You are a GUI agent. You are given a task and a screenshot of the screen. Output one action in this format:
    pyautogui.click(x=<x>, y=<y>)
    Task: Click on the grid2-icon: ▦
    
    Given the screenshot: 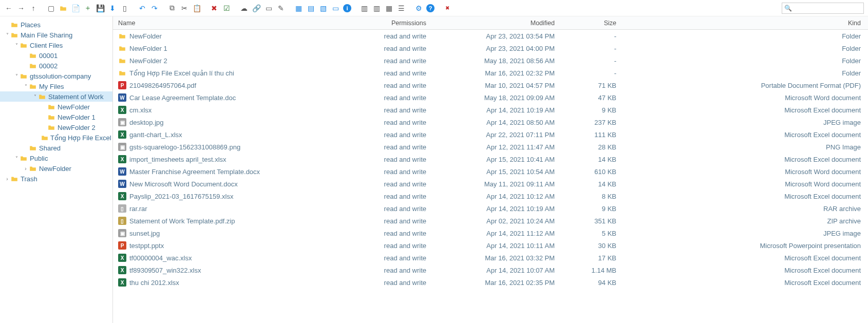 What is the action you would take?
    pyautogui.click(x=389, y=8)
    